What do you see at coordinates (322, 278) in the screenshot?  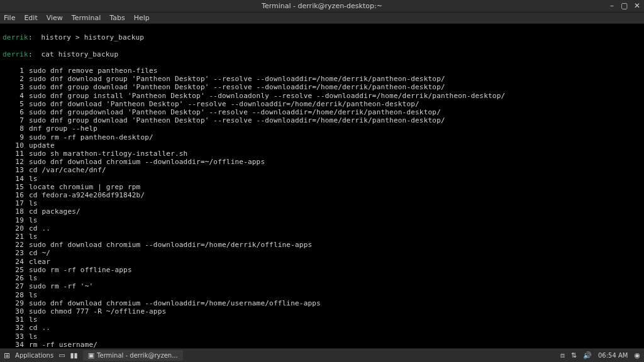 I see `history-line: 26ls` at bounding box center [322, 278].